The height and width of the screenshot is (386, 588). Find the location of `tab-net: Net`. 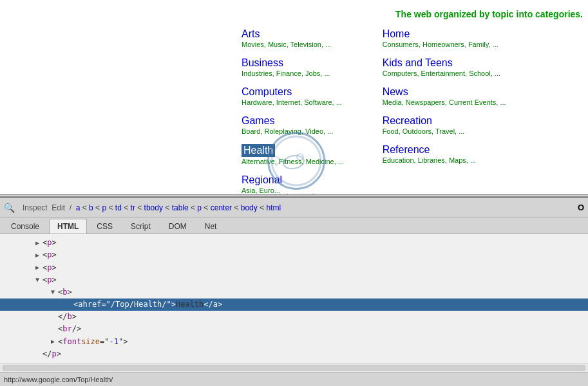

tab-net: Net is located at coordinates (211, 226).